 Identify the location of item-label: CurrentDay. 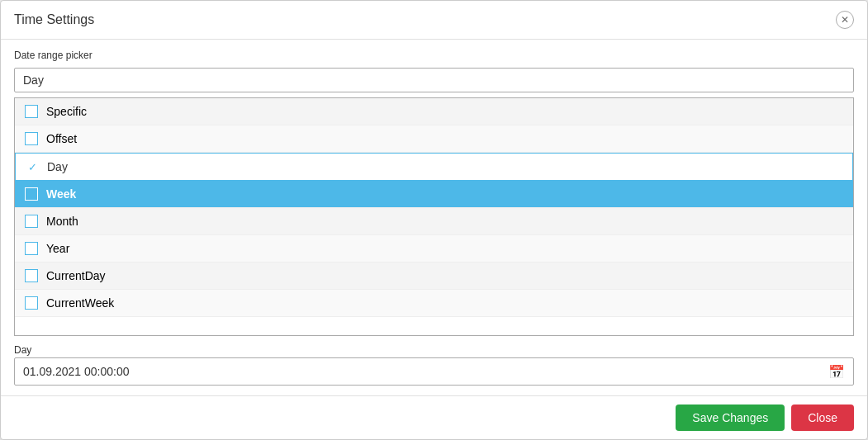
(76, 276).